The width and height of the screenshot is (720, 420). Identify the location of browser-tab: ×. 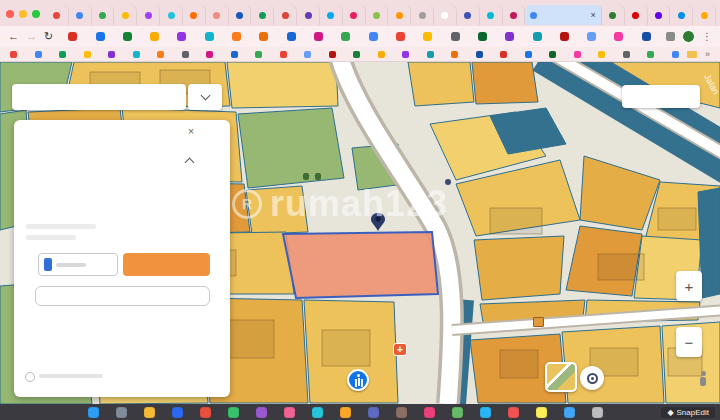
(563, 15).